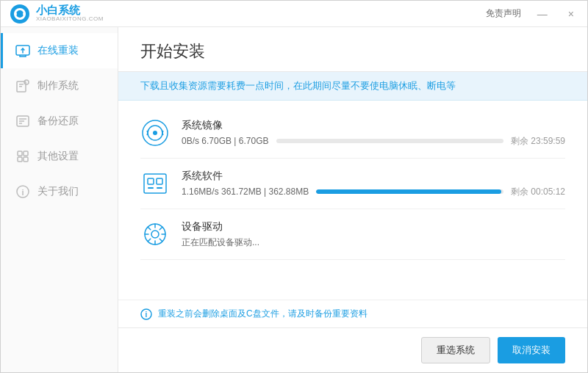  What do you see at coordinates (58, 86) in the screenshot?
I see `sidebar-item-label-make-system: 制作系统` at bounding box center [58, 86].